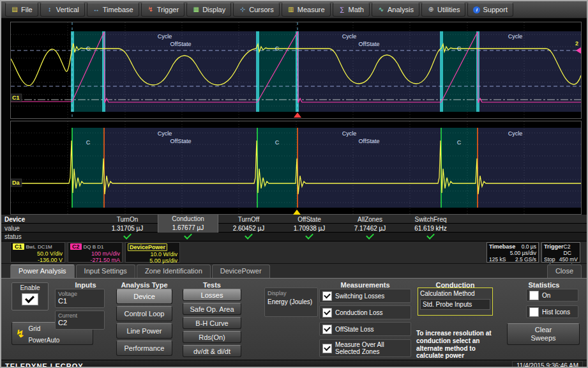  I want to click on c2-scale: 100 mA/div, so click(95, 254).